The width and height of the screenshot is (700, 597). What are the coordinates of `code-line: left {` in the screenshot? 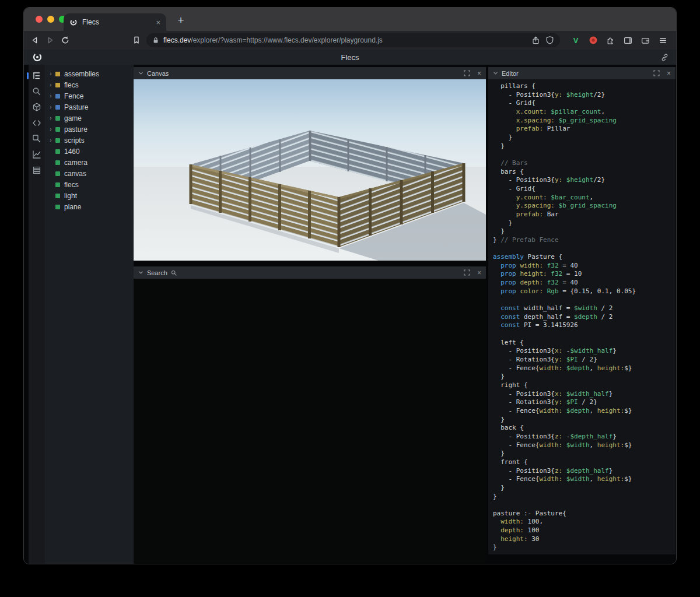 It's located at (582, 343).